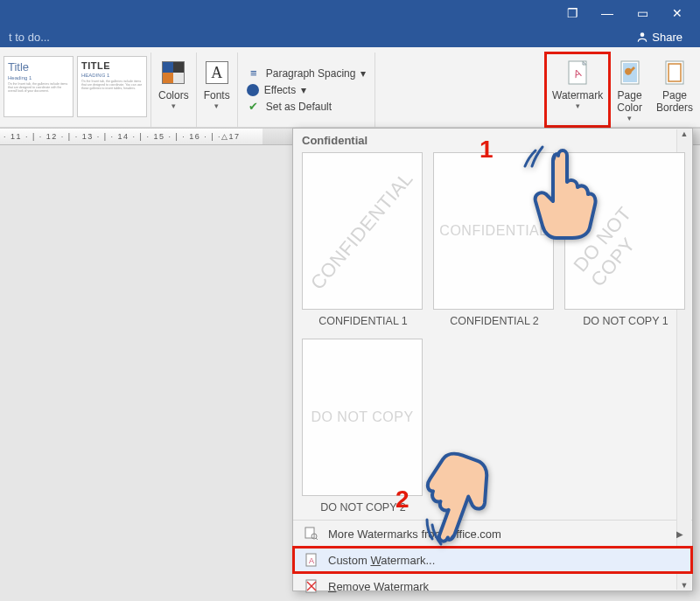  What do you see at coordinates (306, 73) in the screenshot?
I see `paragraph-spacing-button: ≡ Paragraph Spacing ▾` at bounding box center [306, 73].